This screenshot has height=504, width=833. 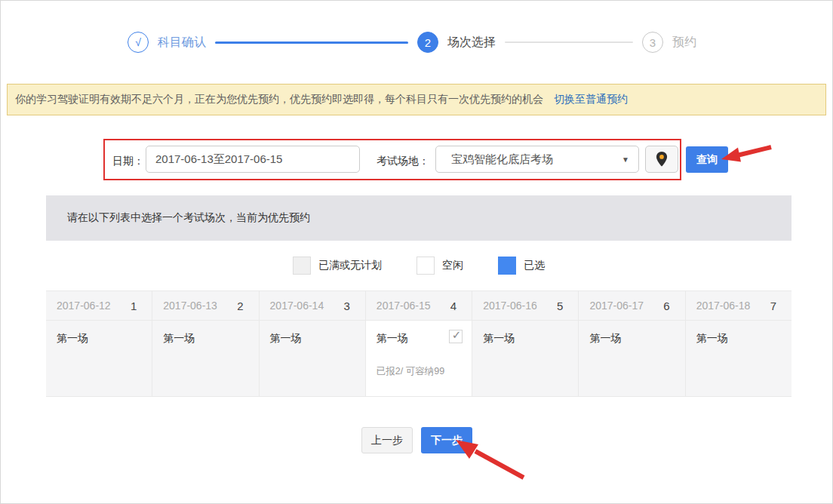 What do you see at coordinates (738, 306) in the screenshot?
I see `date-header: 2017-06-187` at bounding box center [738, 306].